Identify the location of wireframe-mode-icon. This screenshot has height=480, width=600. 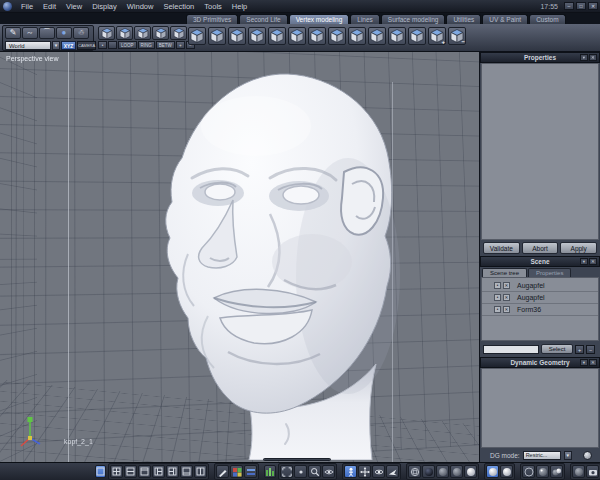
(414, 472).